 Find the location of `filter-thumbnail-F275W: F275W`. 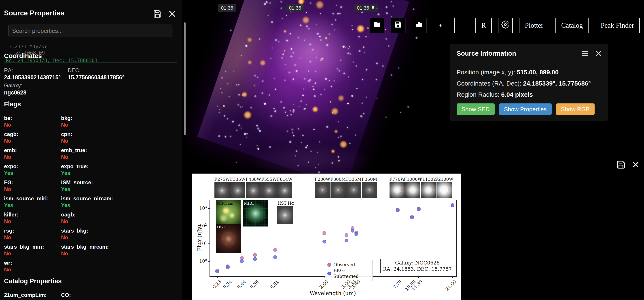

filter-thumbnail-F275W: F275W is located at coordinates (222, 190).